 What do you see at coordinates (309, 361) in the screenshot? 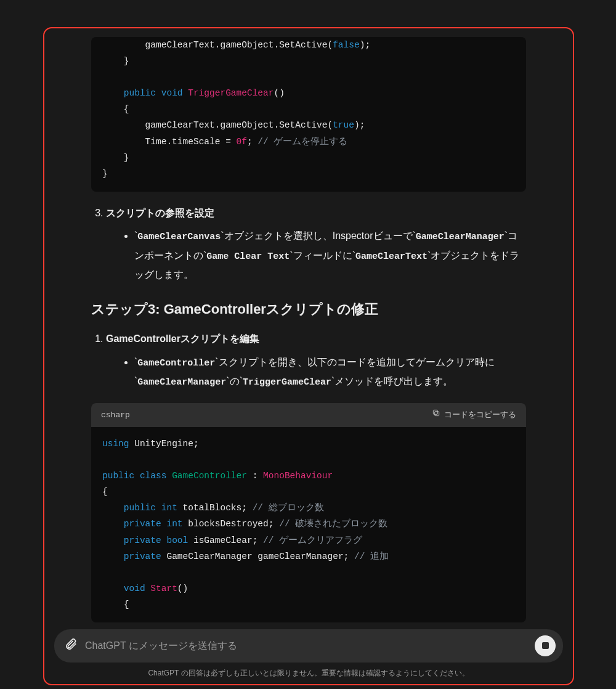
I see `instruction-list-2: GameControllerスクリプトを編集`GameController`スク…` at bounding box center [309, 361].